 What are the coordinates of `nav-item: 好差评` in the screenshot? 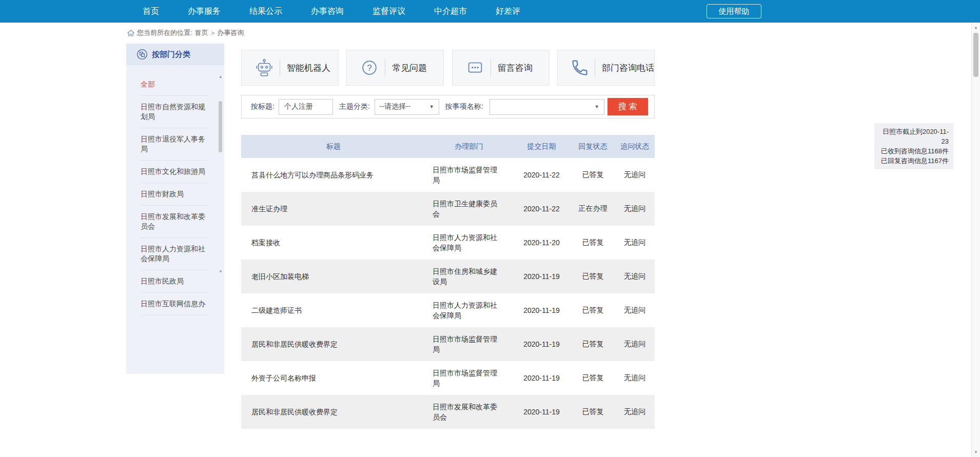 It's located at (508, 11).